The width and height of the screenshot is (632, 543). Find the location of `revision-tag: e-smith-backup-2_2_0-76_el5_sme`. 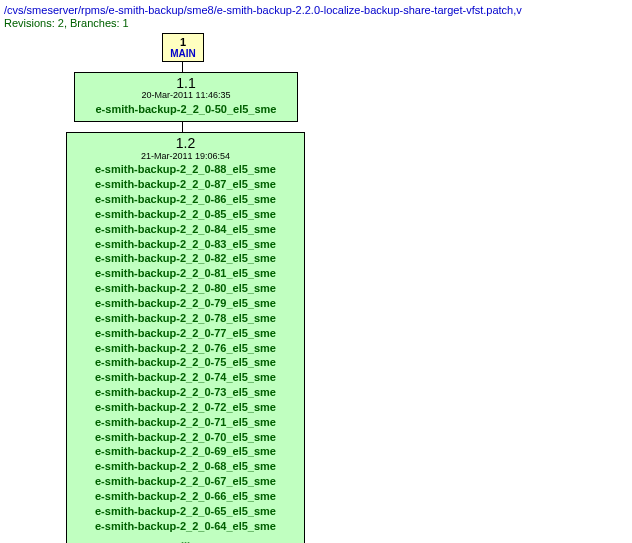

revision-tag: e-smith-backup-2_2_0-76_el5_sme is located at coordinates (186, 348).